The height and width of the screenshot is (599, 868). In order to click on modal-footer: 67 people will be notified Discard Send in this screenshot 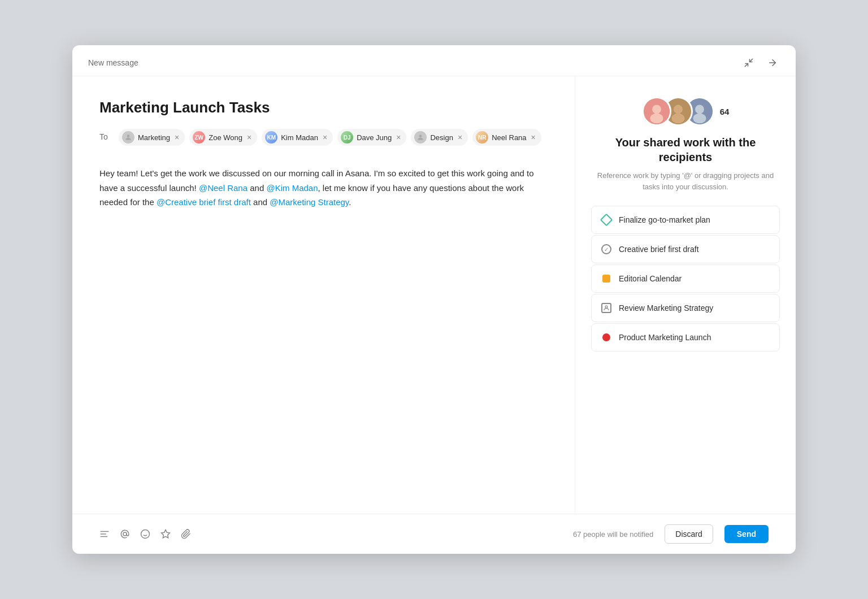, I will do `click(434, 533)`.